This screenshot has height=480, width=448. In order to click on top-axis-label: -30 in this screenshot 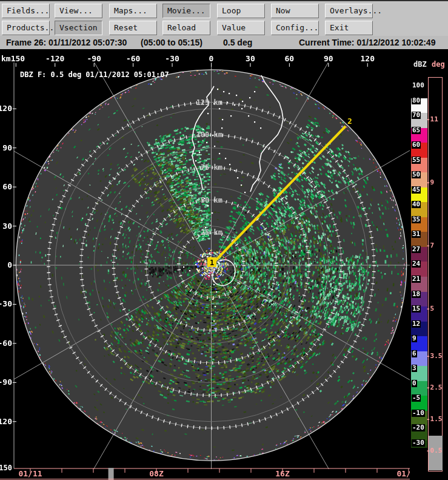, I will do `click(172, 58)`.